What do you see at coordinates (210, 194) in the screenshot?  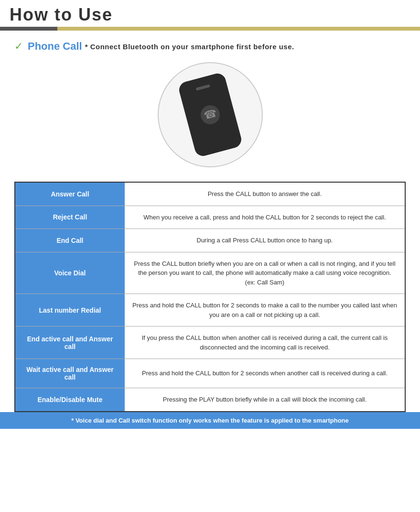 I see `table-row: Answer CallPress the CALL button to answ…` at bounding box center [210, 194].